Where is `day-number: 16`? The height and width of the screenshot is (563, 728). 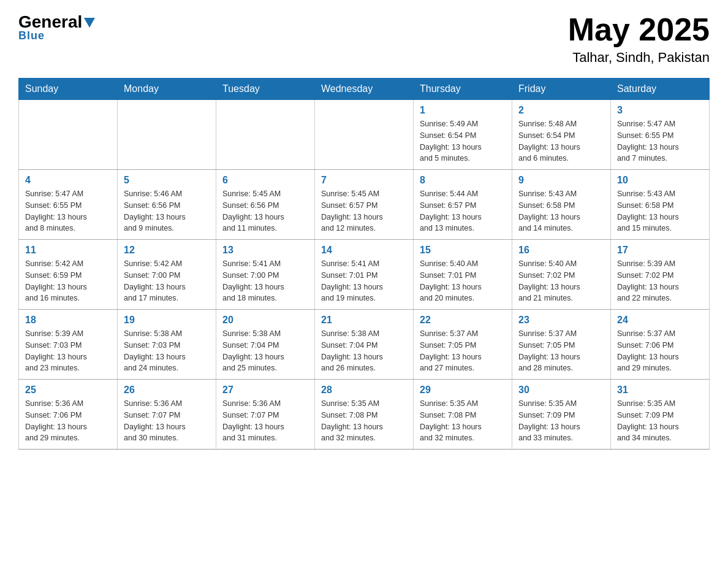
day-number: 16 is located at coordinates (561, 250).